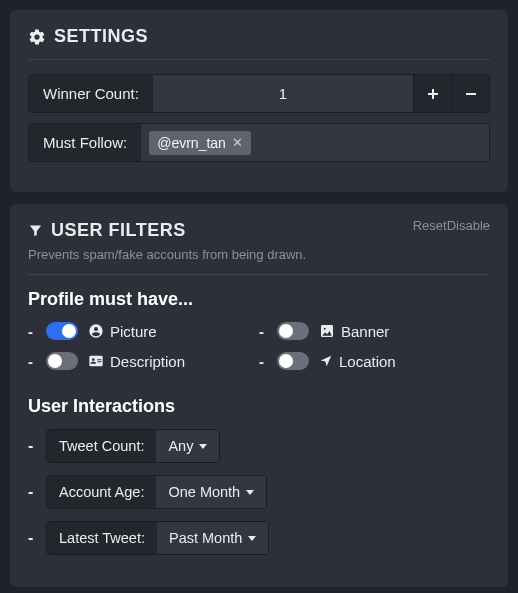 The image size is (518, 593). What do you see at coordinates (96, 361) in the screenshot?
I see `id-card-icon` at bounding box center [96, 361].